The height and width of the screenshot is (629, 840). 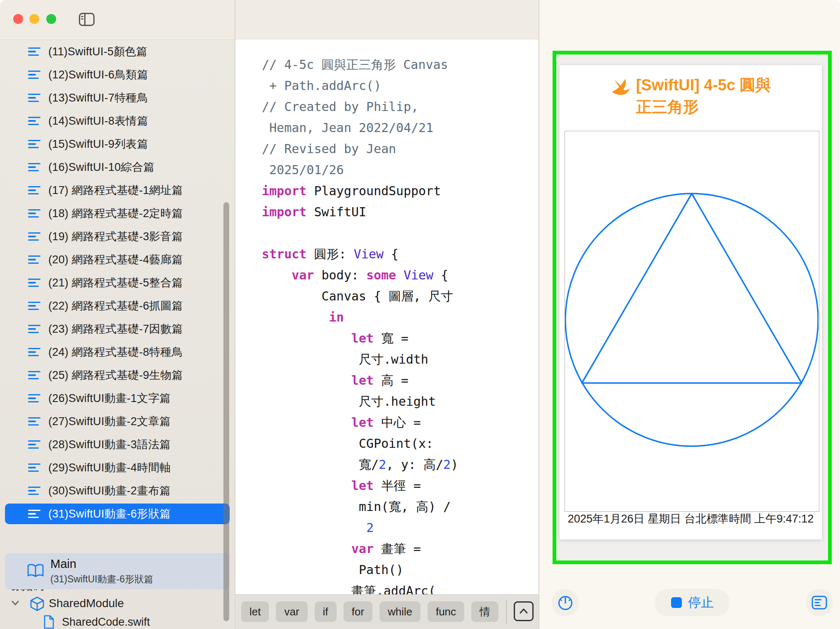 What do you see at coordinates (360, 106) in the screenshot?
I see `code-line: // Created by Philip,` at bounding box center [360, 106].